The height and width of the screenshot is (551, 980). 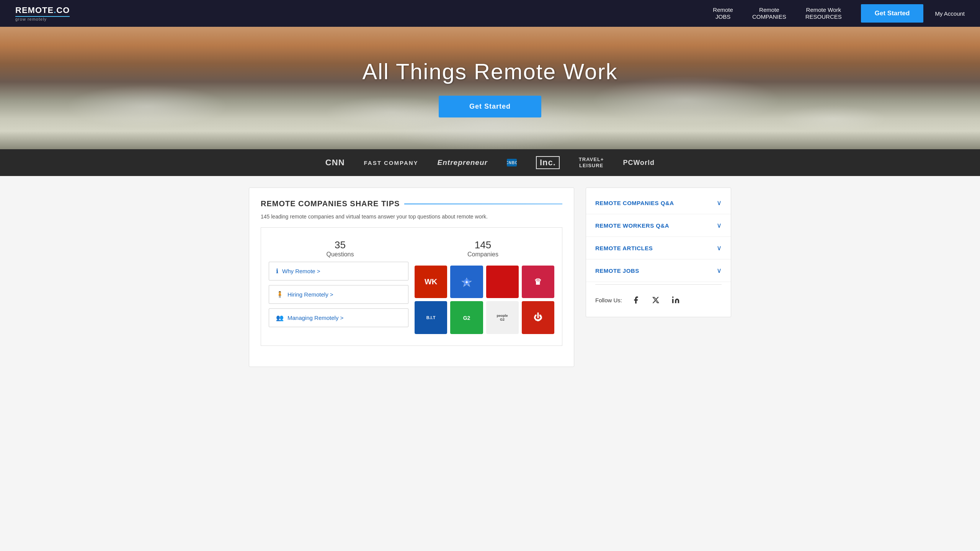 I want to click on stats-row: 35 Questions 145 Companies, so click(x=412, y=249).